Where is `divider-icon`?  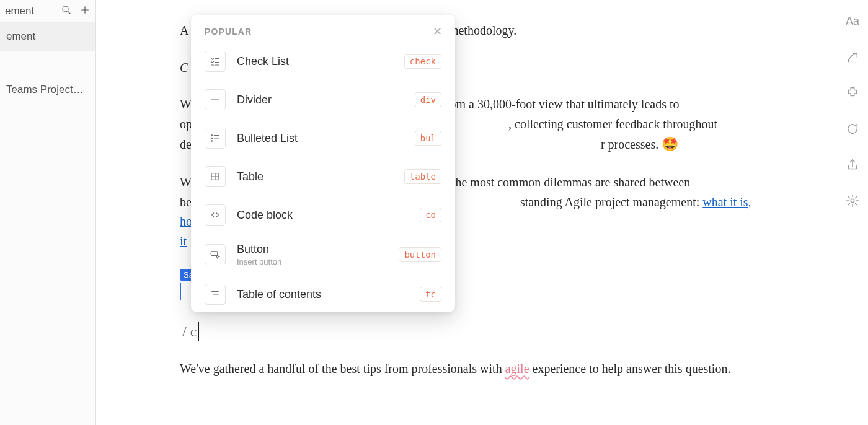 divider-icon is located at coordinates (215, 100).